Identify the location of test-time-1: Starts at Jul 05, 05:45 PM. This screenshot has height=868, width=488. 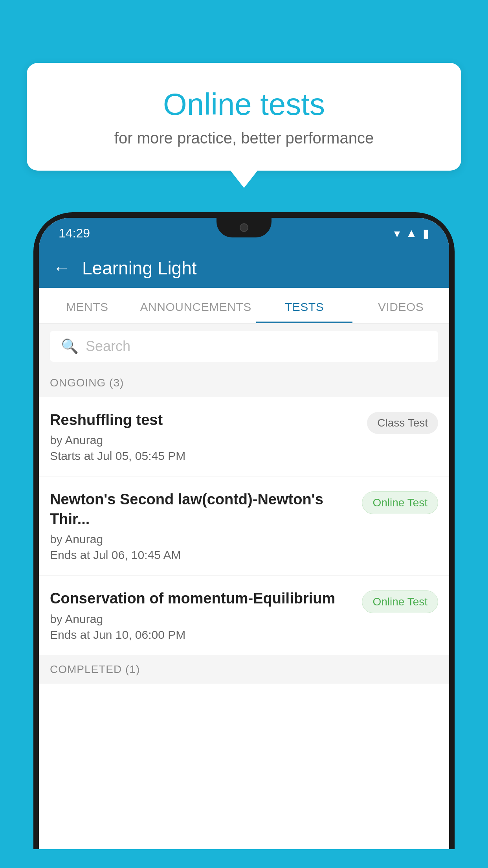
(204, 456).